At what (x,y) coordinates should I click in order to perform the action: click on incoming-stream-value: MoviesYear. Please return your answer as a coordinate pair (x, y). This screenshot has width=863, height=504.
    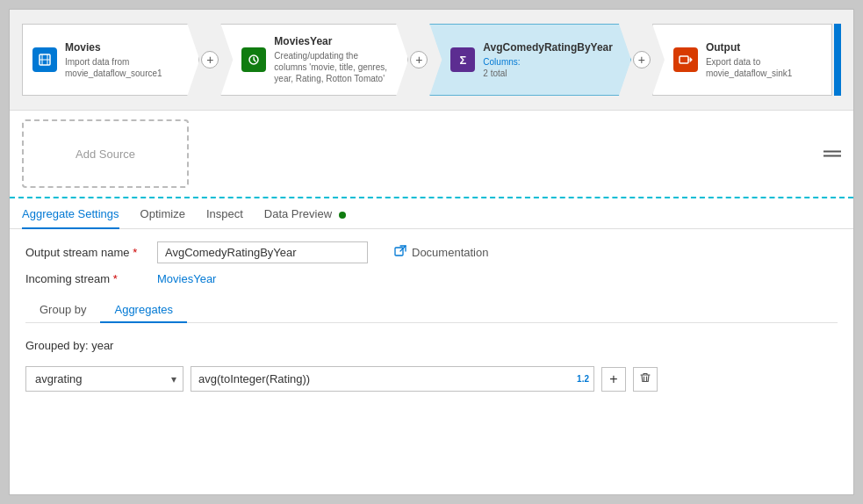
    Looking at the image, I should click on (186, 279).